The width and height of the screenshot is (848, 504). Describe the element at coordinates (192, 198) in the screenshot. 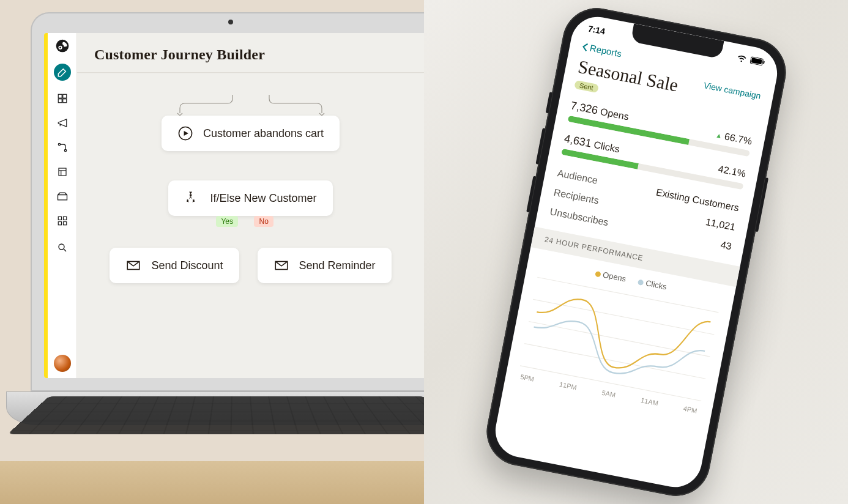

I see `branch-icon` at that location.